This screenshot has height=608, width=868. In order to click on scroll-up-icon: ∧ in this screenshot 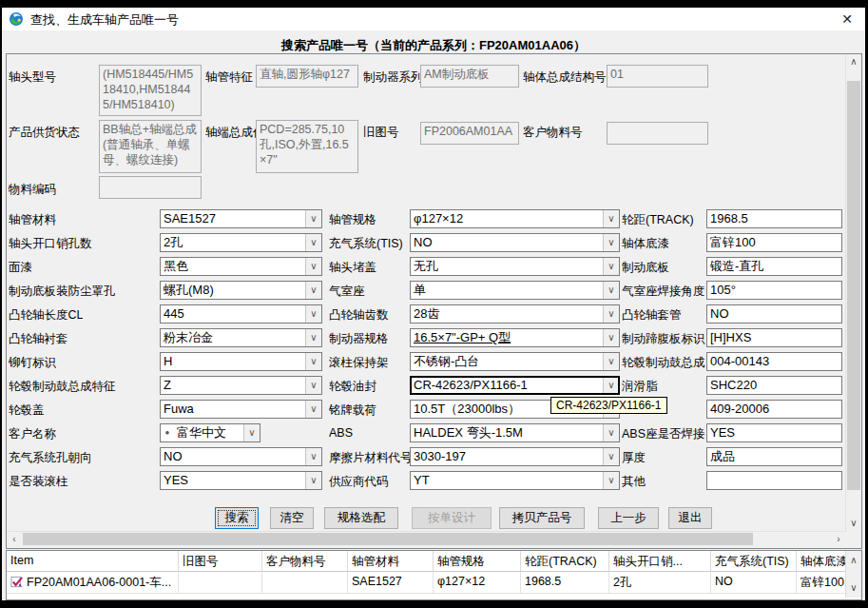, I will do `click(854, 62)`.